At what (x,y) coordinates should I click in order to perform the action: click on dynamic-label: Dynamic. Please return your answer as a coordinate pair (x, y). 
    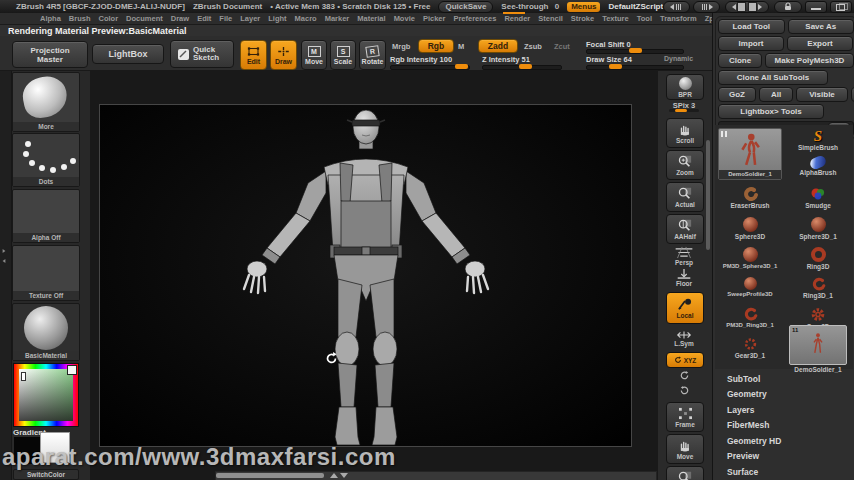
    Looking at the image, I should click on (678, 58).